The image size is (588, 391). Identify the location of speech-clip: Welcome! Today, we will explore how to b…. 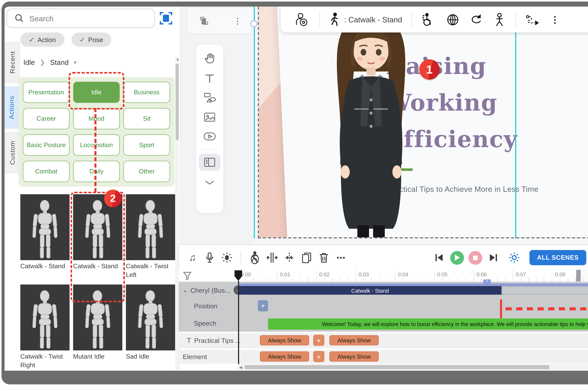
(428, 324).